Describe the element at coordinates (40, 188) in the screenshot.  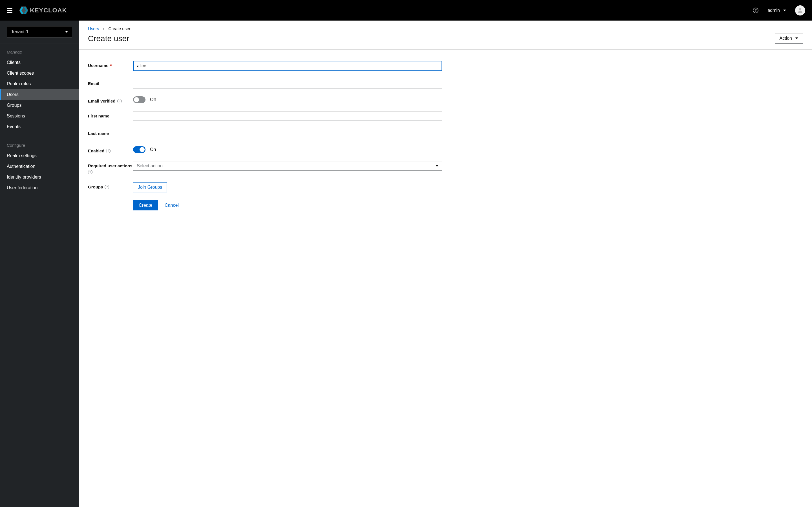
I see `sidebar-item-user-federation: User federation` at that location.